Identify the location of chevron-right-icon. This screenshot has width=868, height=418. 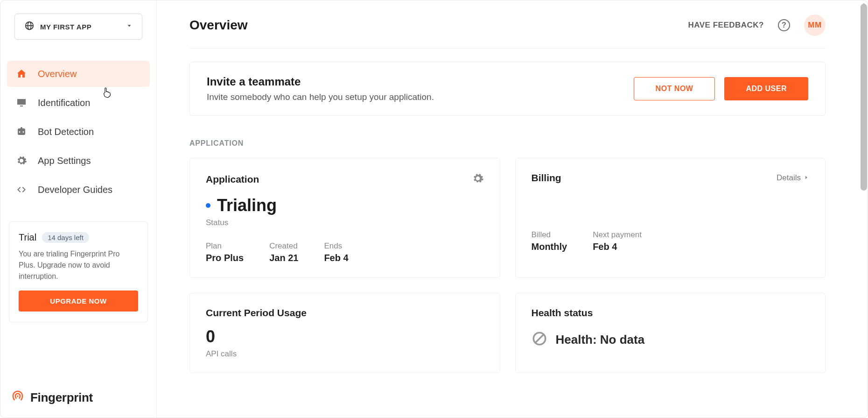
(806, 178).